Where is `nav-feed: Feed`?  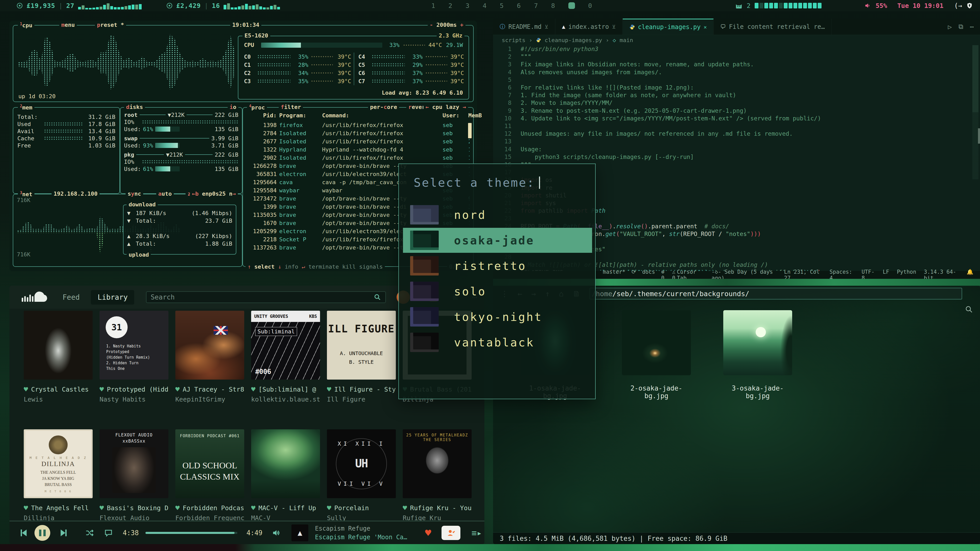 nav-feed: Feed is located at coordinates (71, 297).